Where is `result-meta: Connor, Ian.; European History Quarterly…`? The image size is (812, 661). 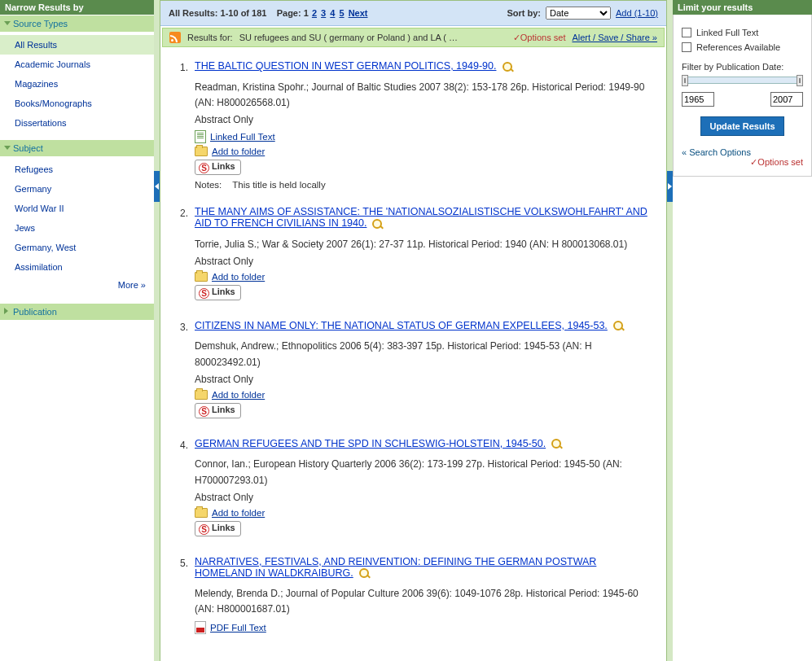 result-meta: Connor, Ian.; European History Quarterly… is located at coordinates (425, 472).